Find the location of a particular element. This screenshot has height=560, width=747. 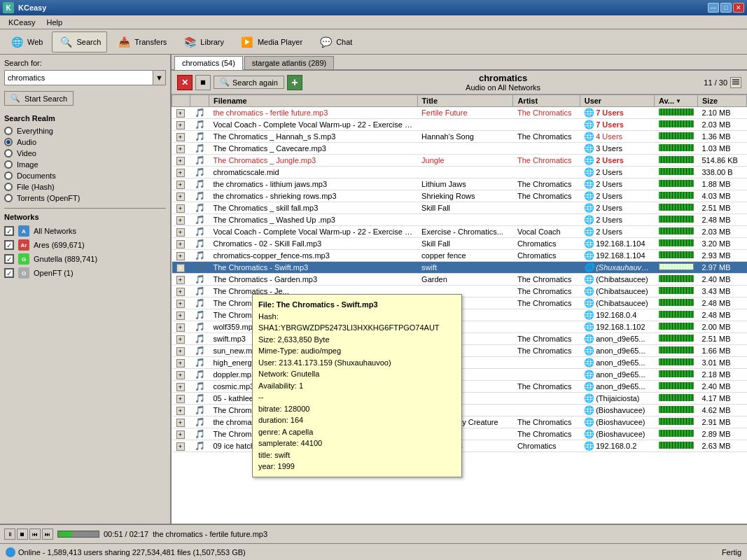

realm-video: Video is located at coordinates (85, 153).